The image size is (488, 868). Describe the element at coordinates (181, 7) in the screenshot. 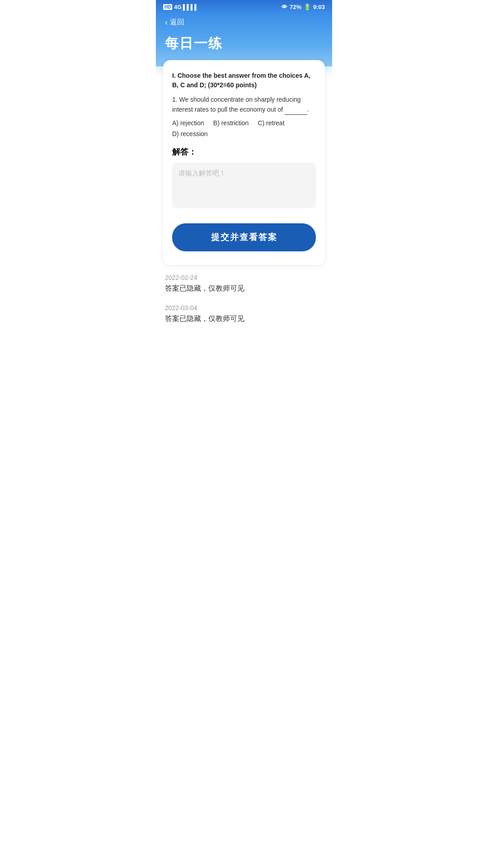

I see `status-left: HD 4G ▌▌▌▌` at that location.